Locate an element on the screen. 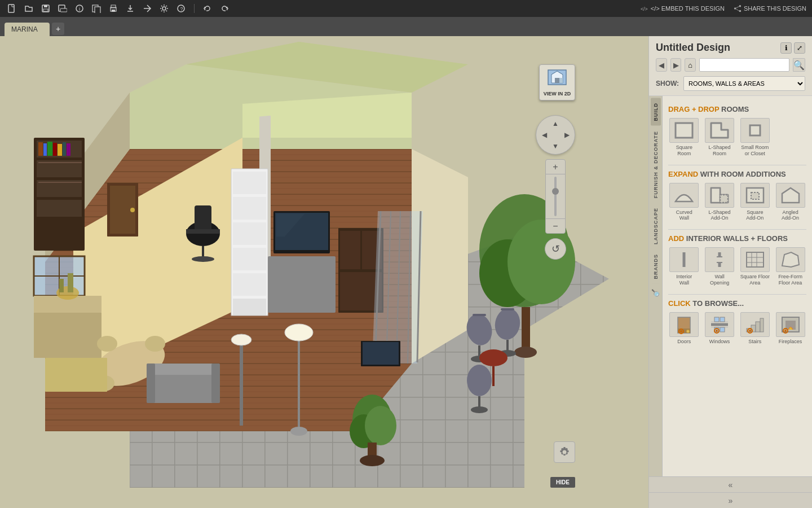  show-dropdown: ROOMS, WALLS & AREAS is located at coordinates (744, 84).